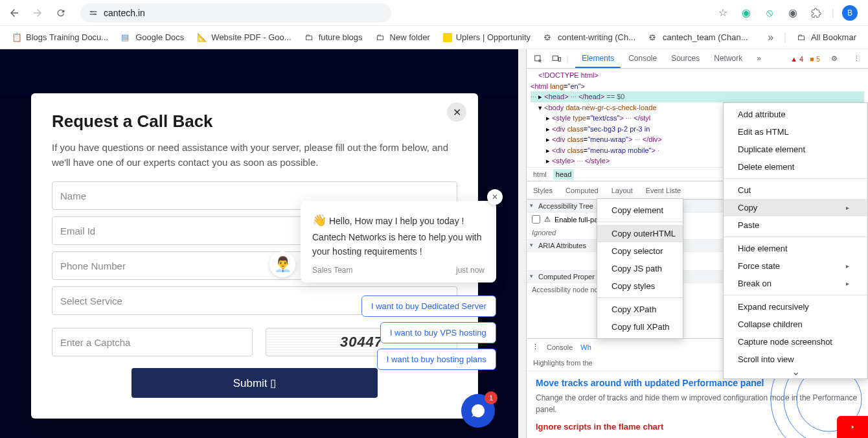  What do you see at coordinates (586, 347) in the screenshot?
I see `drawer-tab-whatsnew: Wh` at bounding box center [586, 347].